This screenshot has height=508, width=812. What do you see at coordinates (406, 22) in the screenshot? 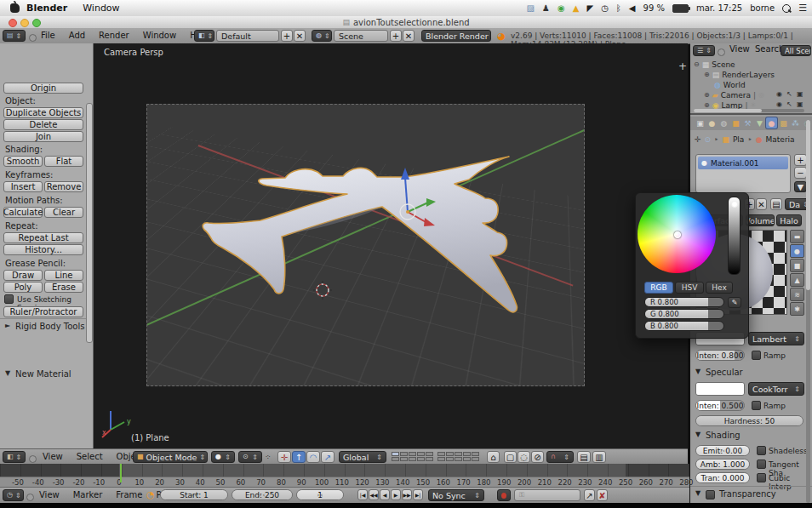
I see `window-titlebar: ▤ avionToutselectionne.blend` at bounding box center [406, 22].